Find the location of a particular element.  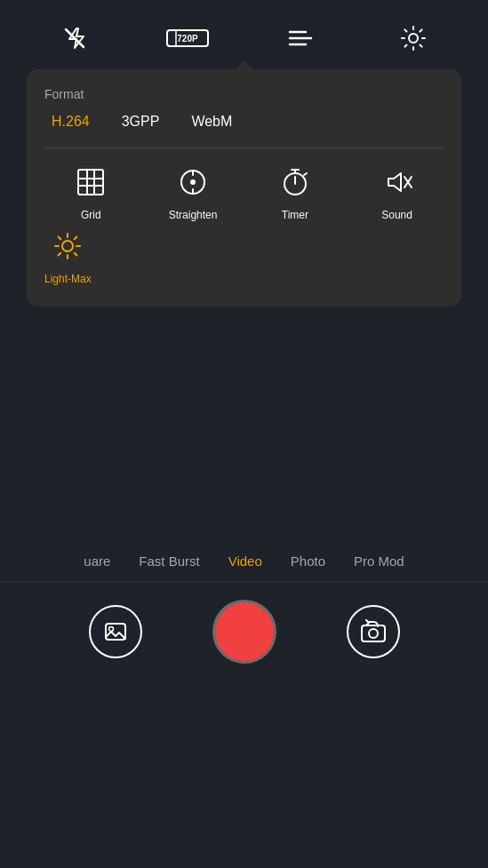

menu-icon is located at coordinates (300, 38).